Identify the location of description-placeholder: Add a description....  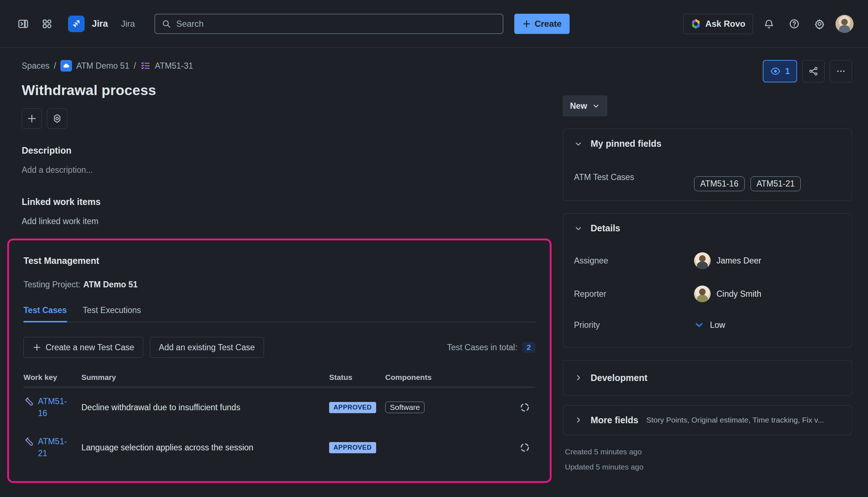
(286, 170).